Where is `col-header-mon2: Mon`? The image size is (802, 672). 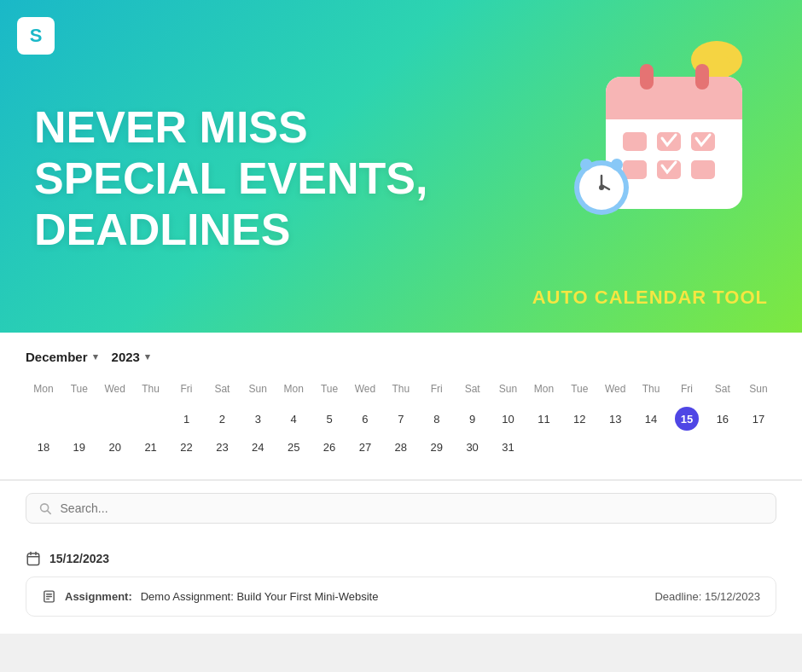
col-header-mon2: Mon is located at coordinates (293, 391).